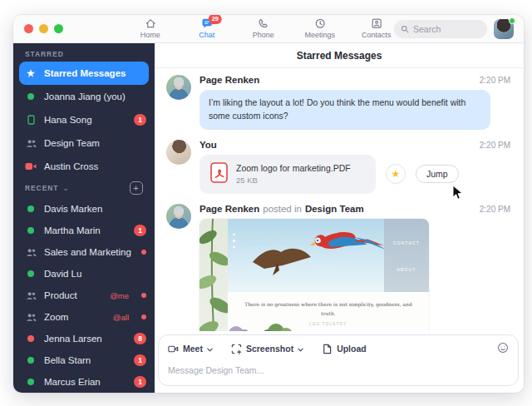 The image size is (532, 406). I want to click on main-nav-tabs: Home Chat 29 Phone Meetings, so click(264, 28).